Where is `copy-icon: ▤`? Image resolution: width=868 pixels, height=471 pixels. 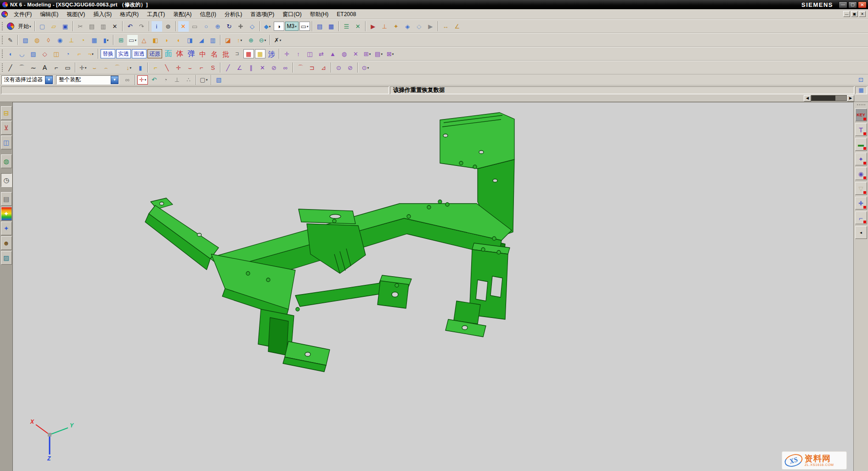 copy-icon: ▤ is located at coordinates (92, 27).